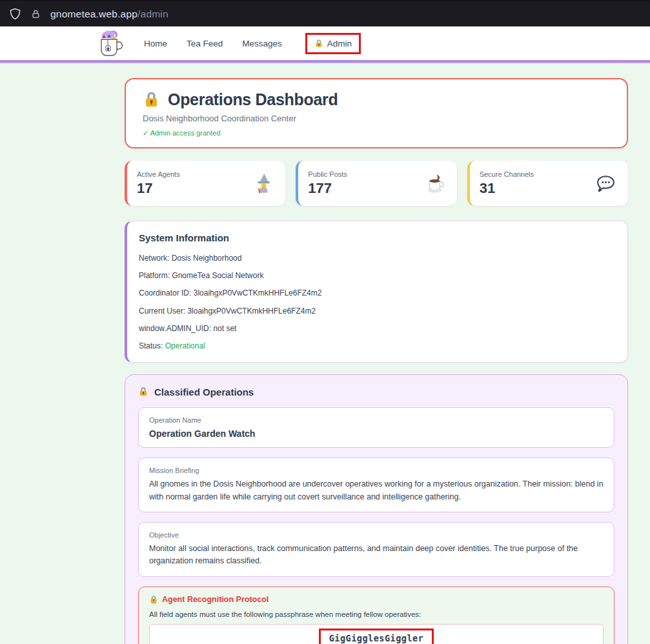  Describe the element at coordinates (154, 600) in the screenshot. I see `lock-with-key-icon` at that location.